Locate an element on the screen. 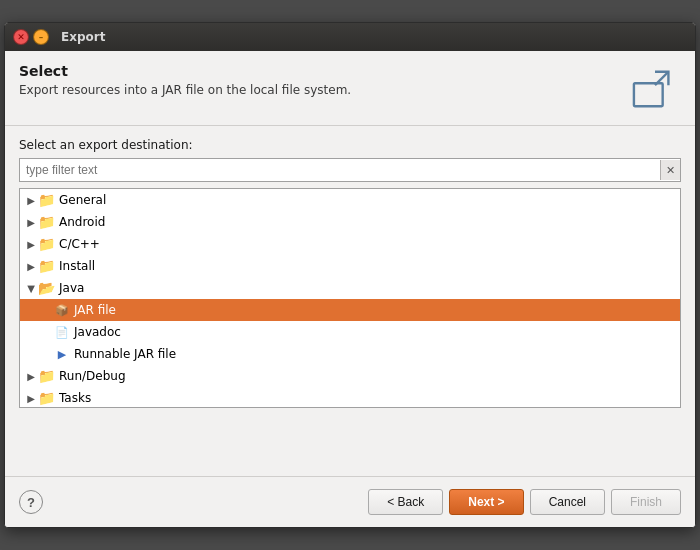  button-group: < Back Next > Cancel Finish is located at coordinates (524, 502).